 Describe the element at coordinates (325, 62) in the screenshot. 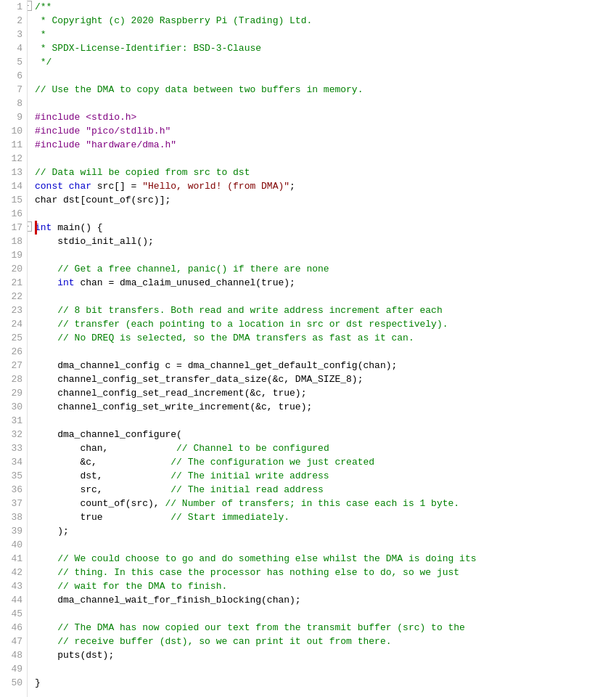

I see `code-line: */` at that location.